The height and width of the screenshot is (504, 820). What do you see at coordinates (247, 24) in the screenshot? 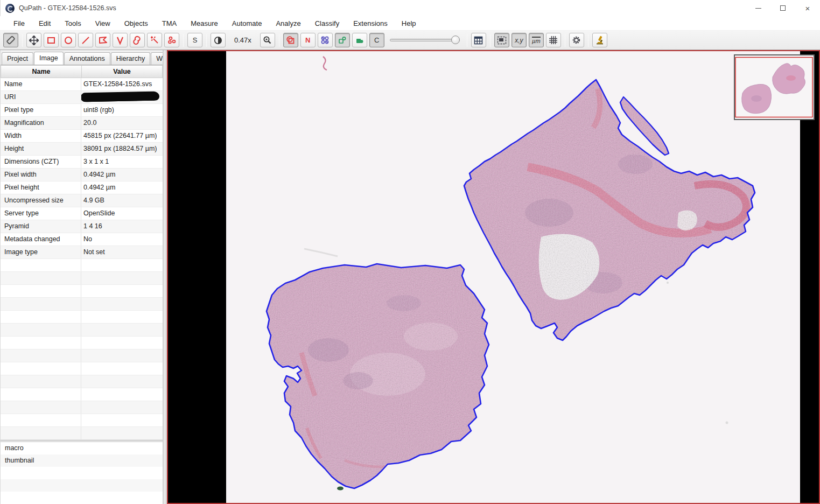
I see `menu-item-automate: Automate` at bounding box center [247, 24].